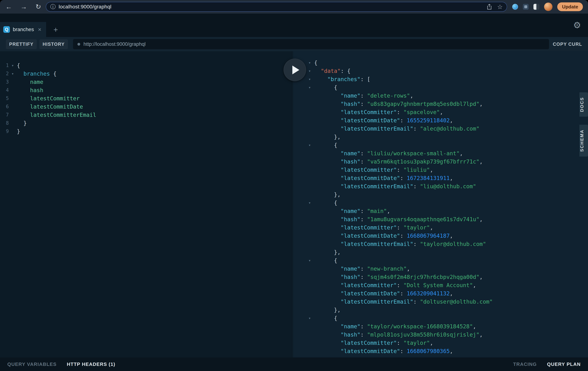 The image size is (588, 371). I want to click on code-text: "latestCommitDate": 1663209041132,, so click(383, 294).